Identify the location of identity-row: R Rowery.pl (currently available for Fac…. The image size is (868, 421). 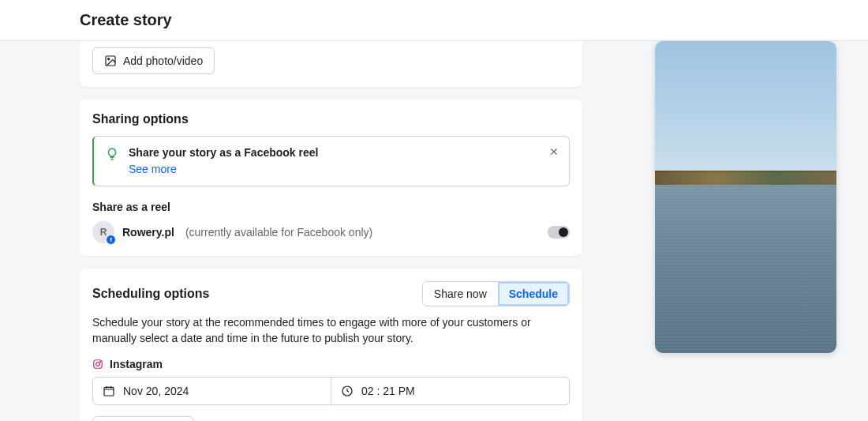
(331, 232).